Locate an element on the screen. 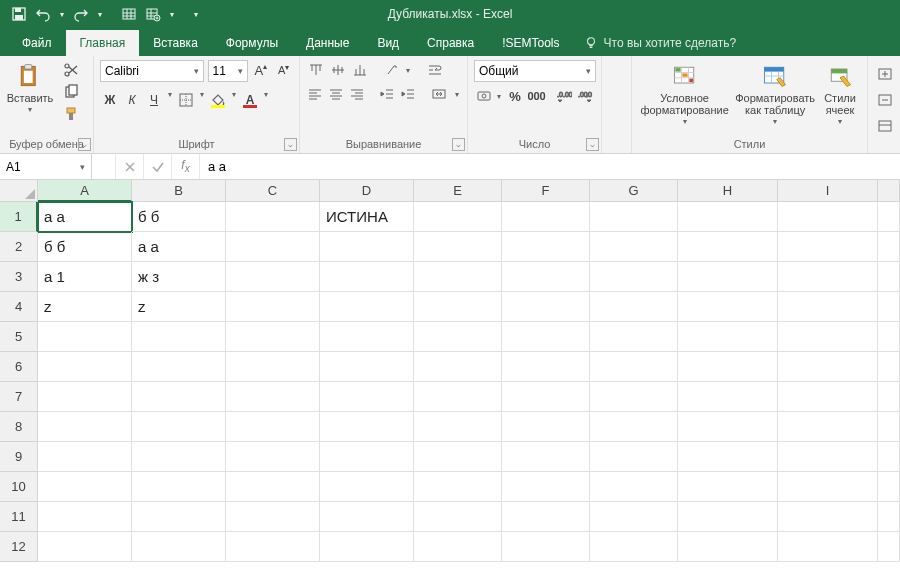 The height and width of the screenshot is (575, 900). cell-G9 is located at coordinates (634, 457).